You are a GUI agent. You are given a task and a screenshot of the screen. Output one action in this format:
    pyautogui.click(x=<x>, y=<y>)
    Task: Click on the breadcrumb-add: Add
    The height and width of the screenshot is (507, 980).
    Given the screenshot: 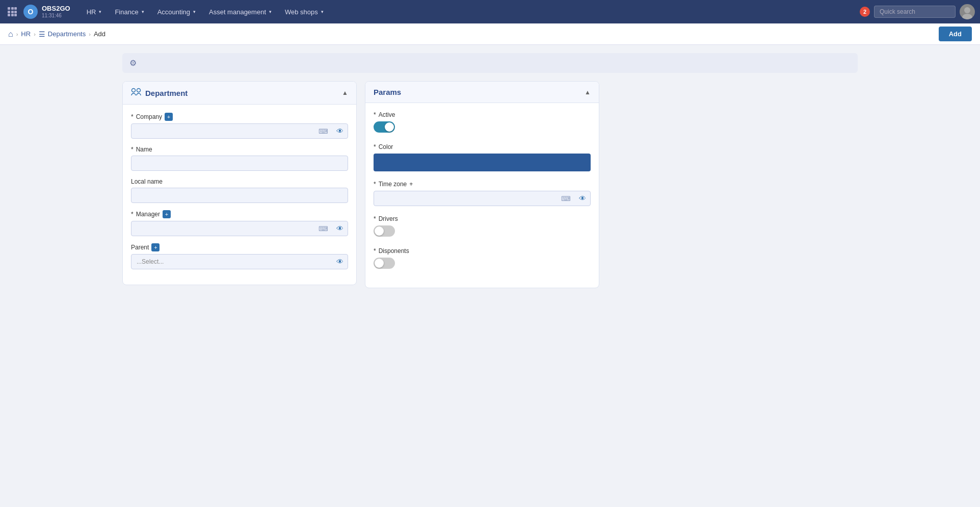 What is the action you would take?
    pyautogui.click(x=100, y=34)
    